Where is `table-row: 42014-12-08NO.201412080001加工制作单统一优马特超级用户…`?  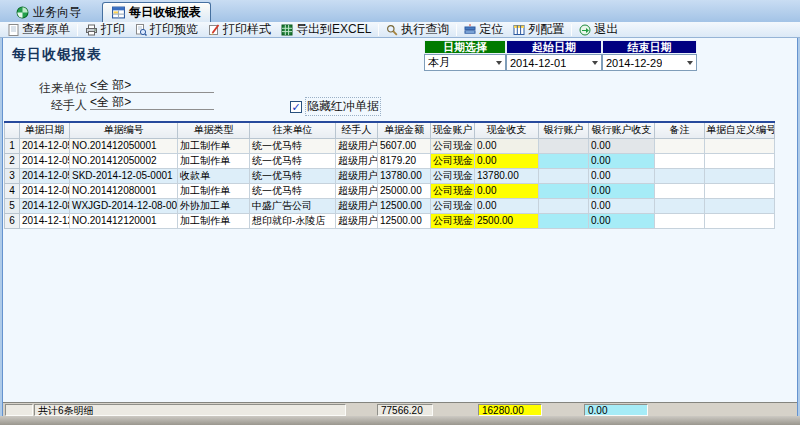
table-row: 42014-12-08NO.201412080001加工制作单统一优马特超级用户… is located at coordinates (390, 190).